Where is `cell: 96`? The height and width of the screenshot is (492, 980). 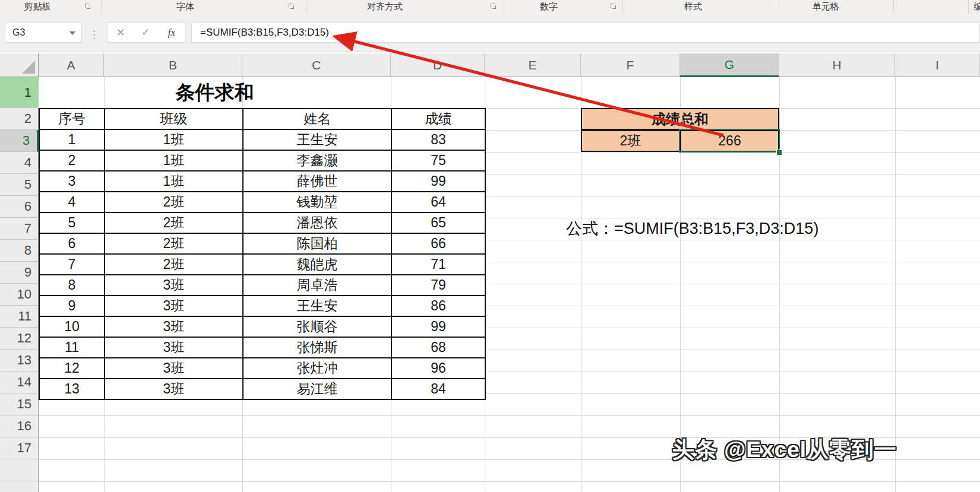
cell: 96 is located at coordinates (438, 368).